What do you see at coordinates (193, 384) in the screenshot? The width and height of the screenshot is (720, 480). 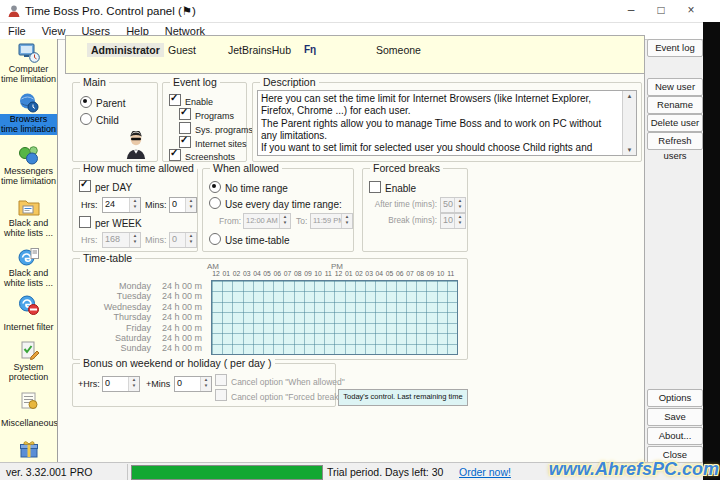 I see `bonus-mins-spinner: 0▲▼` at bounding box center [193, 384].